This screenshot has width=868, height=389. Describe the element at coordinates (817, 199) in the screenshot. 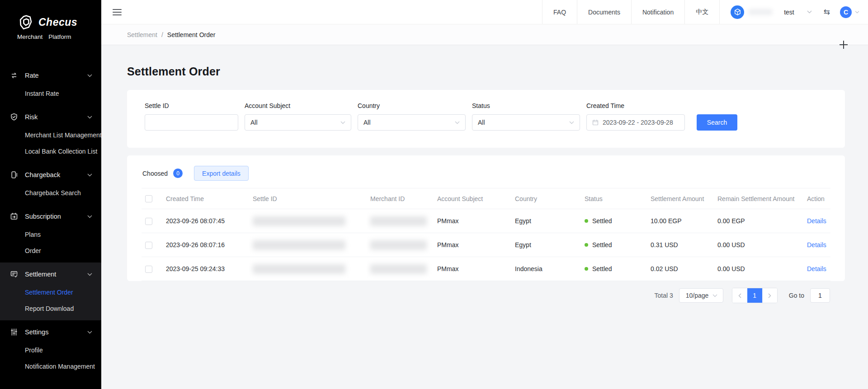

I see `col-action: Action` at that location.